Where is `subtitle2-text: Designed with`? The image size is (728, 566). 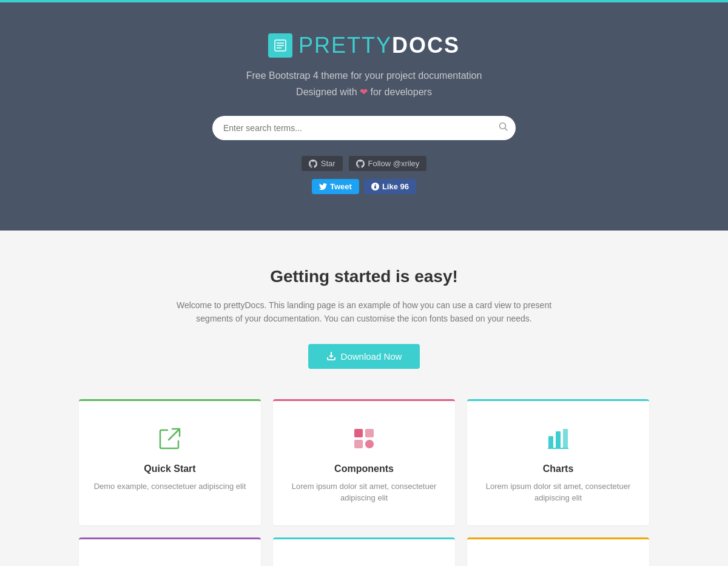 subtitle2-text: Designed with is located at coordinates (326, 92).